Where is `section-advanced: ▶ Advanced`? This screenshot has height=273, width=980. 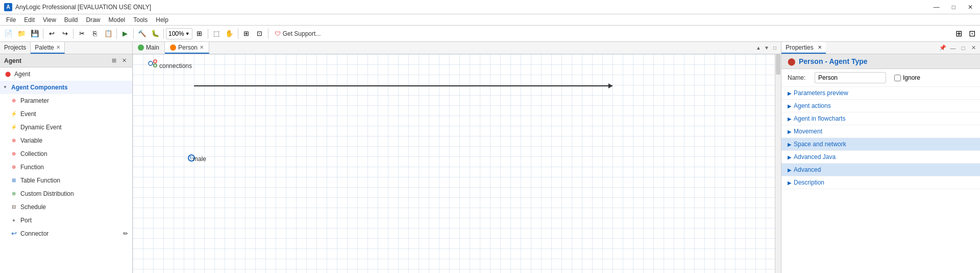 section-advanced: ▶ Advanced is located at coordinates (881, 170).